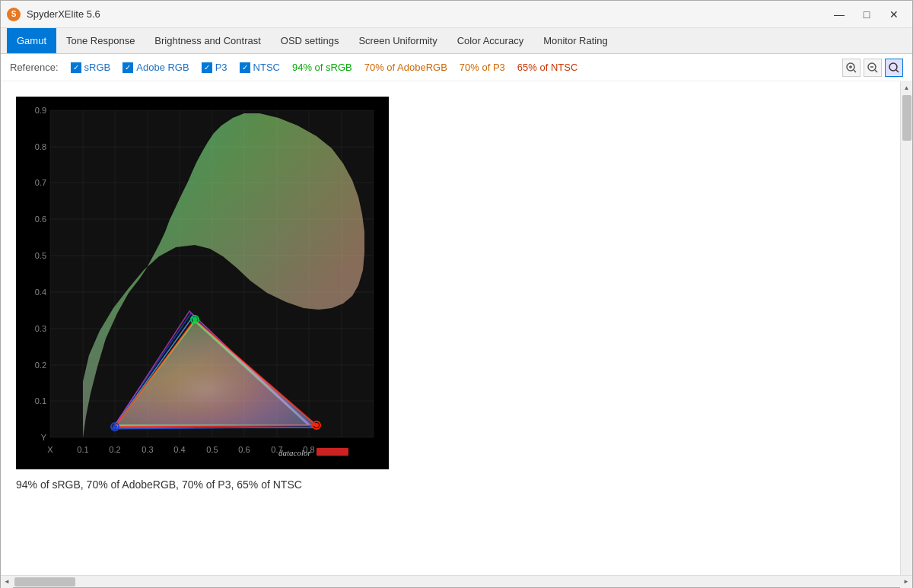 The height and width of the screenshot is (588, 913). Describe the element at coordinates (207, 41) in the screenshot. I see `tab-brightness-contrast: Brightness and Contrast` at that location.